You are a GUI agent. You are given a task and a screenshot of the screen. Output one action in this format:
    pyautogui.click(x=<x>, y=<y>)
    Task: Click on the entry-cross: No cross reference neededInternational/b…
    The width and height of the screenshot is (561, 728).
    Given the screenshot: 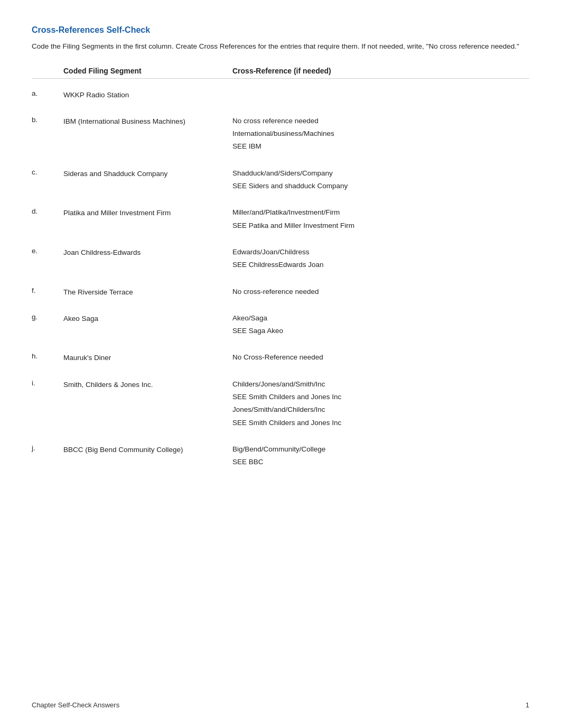 What is the action you would take?
    pyautogui.click(x=381, y=134)
    